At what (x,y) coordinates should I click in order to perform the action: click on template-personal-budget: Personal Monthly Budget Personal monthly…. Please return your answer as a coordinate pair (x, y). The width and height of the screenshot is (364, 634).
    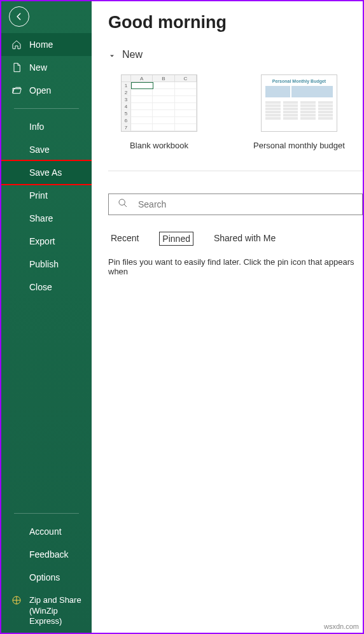
    Looking at the image, I should click on (299, 112).